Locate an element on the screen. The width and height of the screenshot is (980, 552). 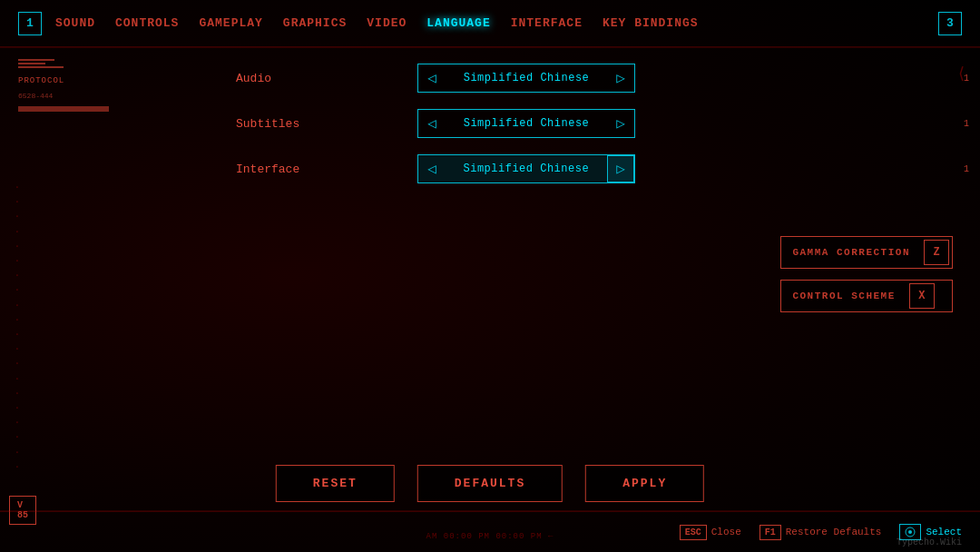
setting-row-subtitles: Subtitles ◁ Simplified Chinese ▷ 1 is located at coordinates (594, 123).